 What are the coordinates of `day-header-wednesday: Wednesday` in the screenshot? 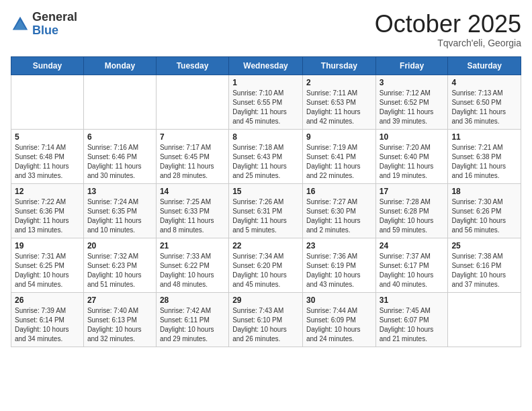 It's located at (266, 66).